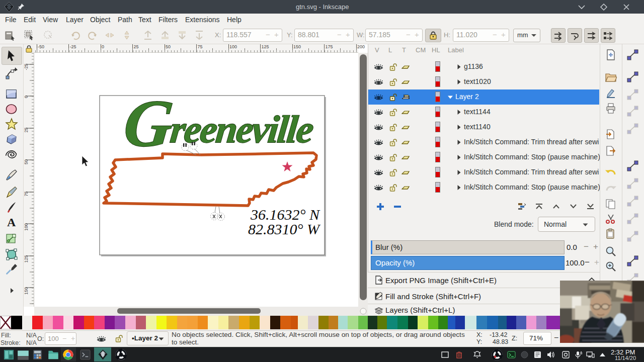  What do you see at coordinates (12, 222) in the screenshot?
I see `svg-text: A` at bounding box center [12, 222].